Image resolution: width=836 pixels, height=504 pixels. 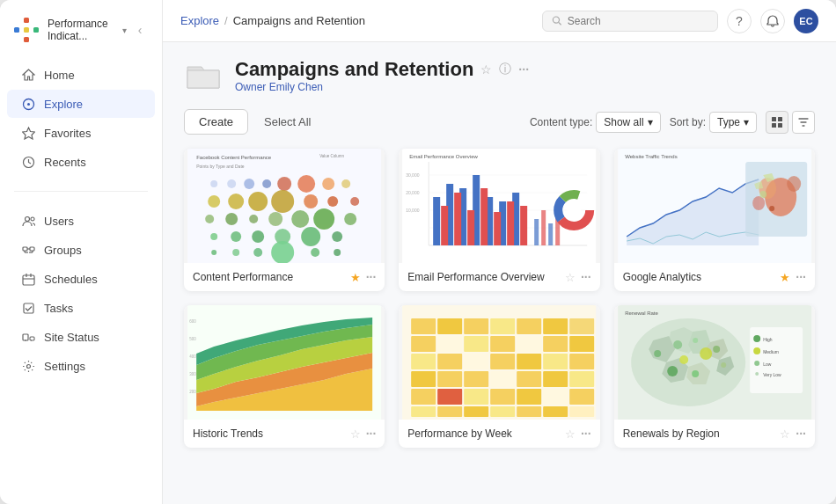 What do you see at coordinates (699, 434) in the screenshot?
I see `card-name-renewals-region: Renewals by Region` at bounding box center [699, 434].